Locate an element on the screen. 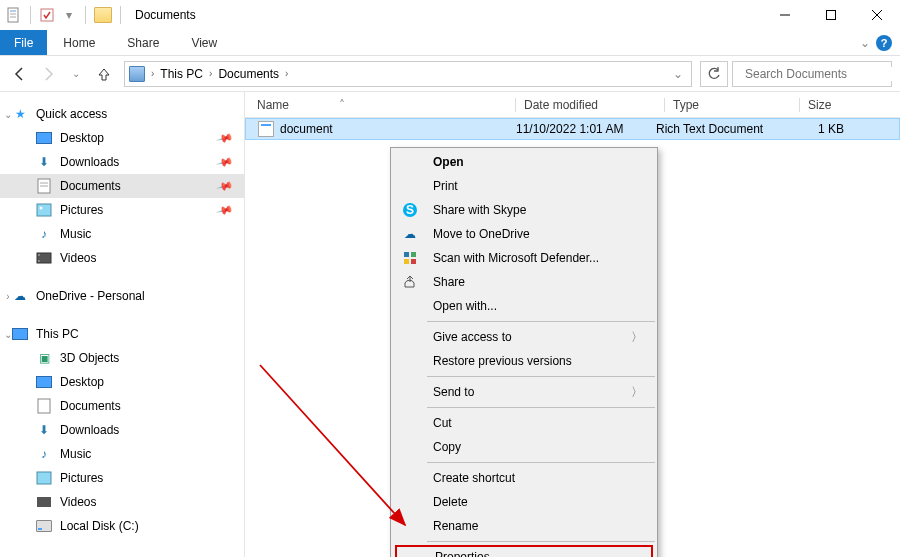 The width and height of the screenshot is (900, 557). ctx-label: Move to OneDrive is located at coordinates (482, 234).